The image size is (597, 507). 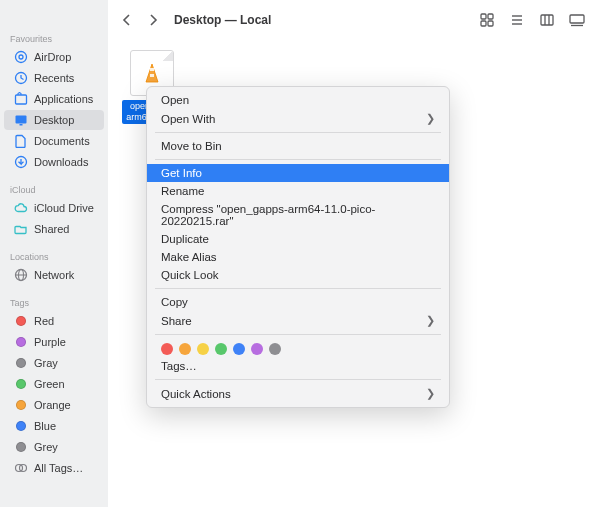 What do you see at coordinates (21, 78) in the screenshot?
I see `clock-icon` at bounding box center [21, 78].